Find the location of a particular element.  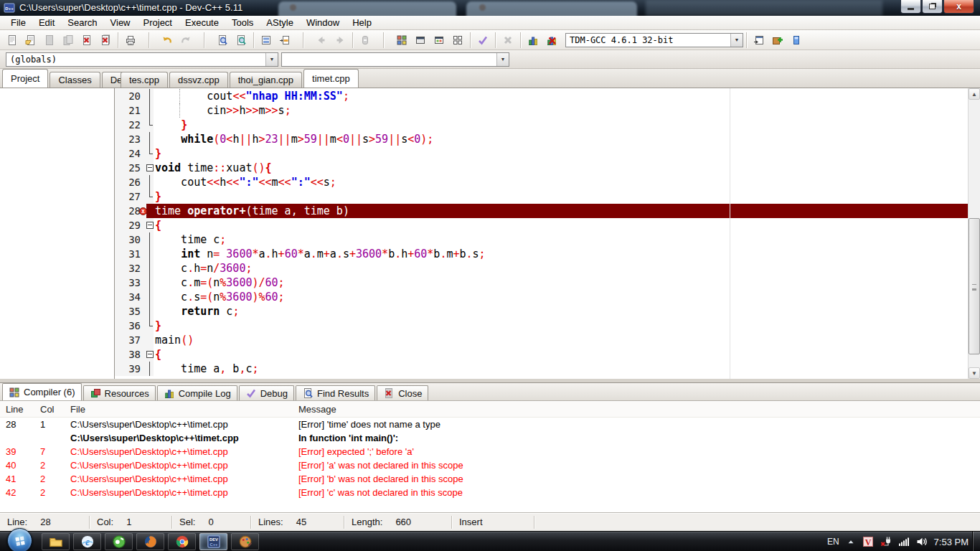

delete-profiling-button is located at coordinates (552, 40).